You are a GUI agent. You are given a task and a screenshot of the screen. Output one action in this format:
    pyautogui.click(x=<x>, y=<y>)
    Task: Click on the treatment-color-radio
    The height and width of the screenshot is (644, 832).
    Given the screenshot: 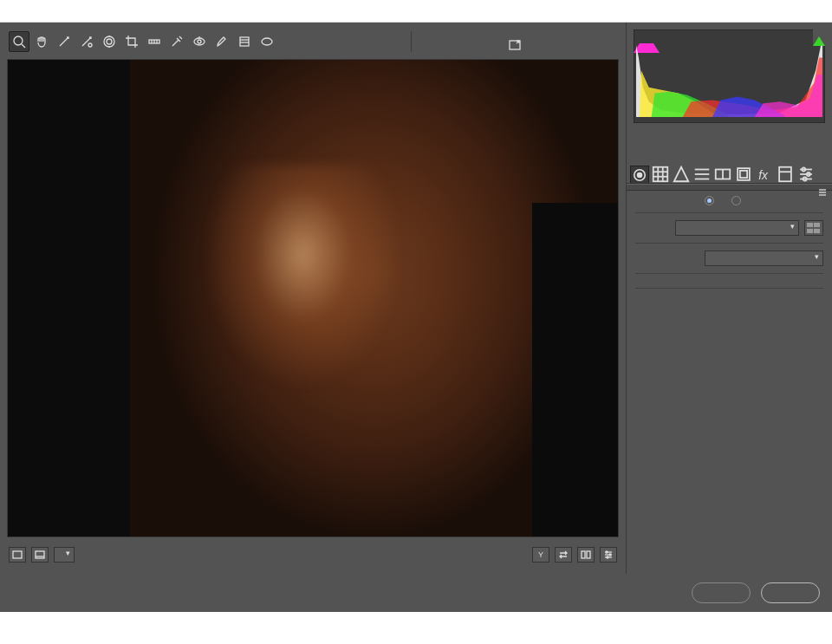 What is the action you would take?
    pyautogui.click(x=711, y=201)
    